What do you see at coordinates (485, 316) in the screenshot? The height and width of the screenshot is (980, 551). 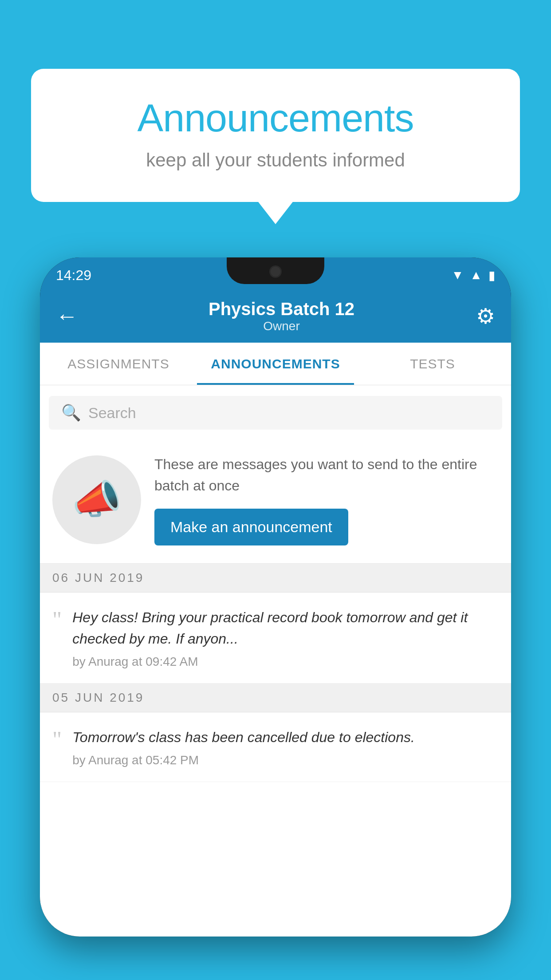 I see `settings-icon: ⚙` at bounding box center [485, 316].